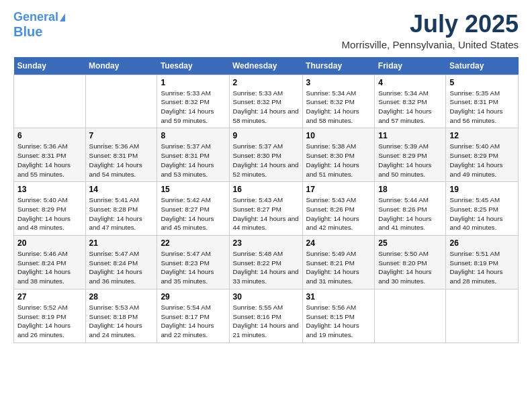  What do you see at coordinates (122, 297) in the screenshot?
I see `day-number: 28` at bounding box center [122, 297].